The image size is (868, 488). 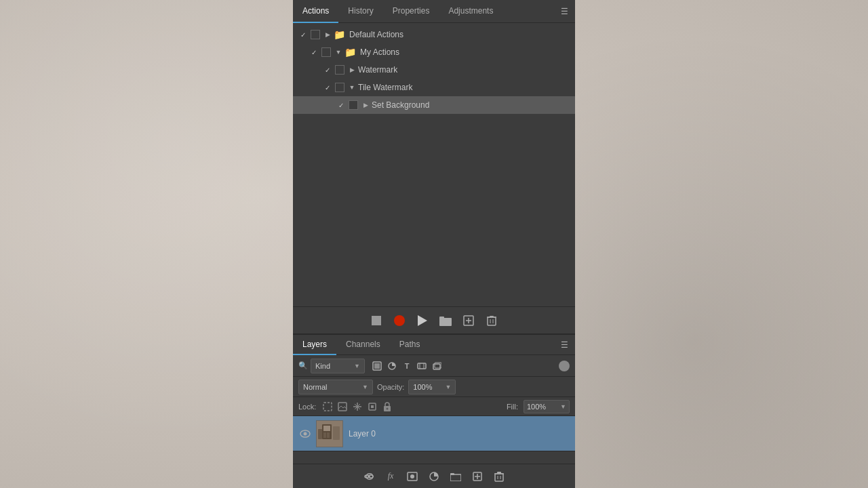 I want to click on expand-my-actions: ▼, so click(x=338, y=52).